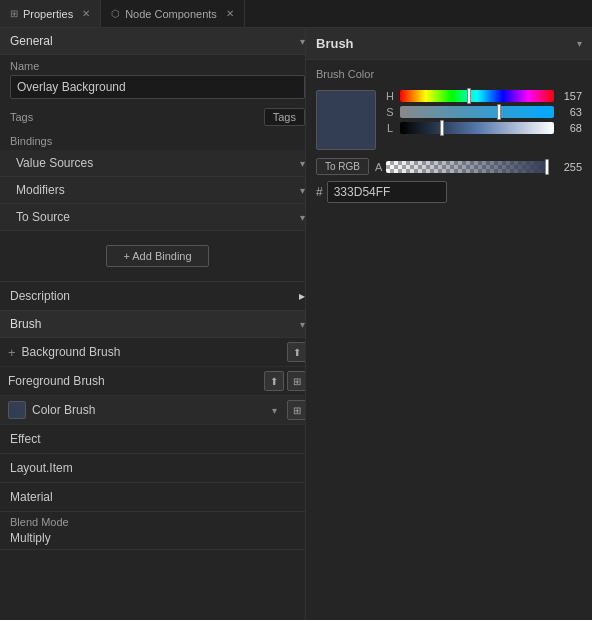 The height and width of the screenshot is (620, 592). What do you see at coordinates (346, 120) in the screenshot?
I see `color-preview-swatch` at bounding box center [346, 120].